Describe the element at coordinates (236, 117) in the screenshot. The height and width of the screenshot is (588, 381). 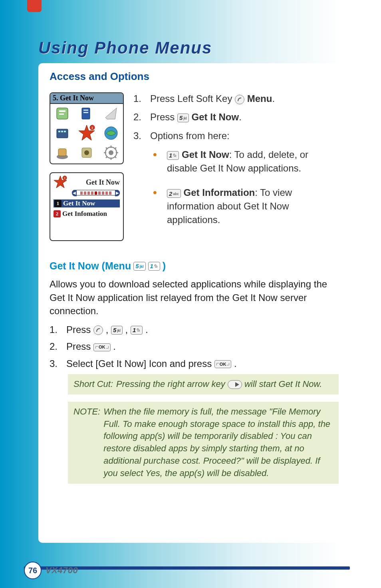
I see `step-2: 2. Press 5jkl Get It Now.` at that location.